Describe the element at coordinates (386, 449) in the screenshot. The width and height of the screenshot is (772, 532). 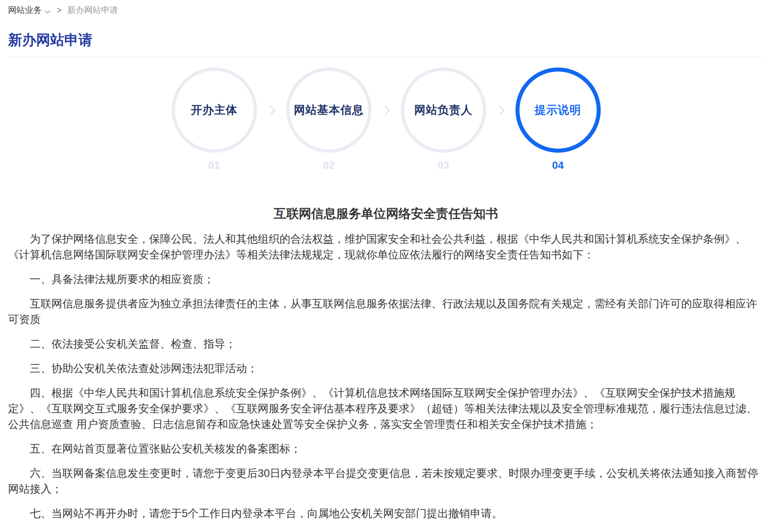
I see `notice-paragraph: 五、在网站首页显著位置张贴公安机关核发的备案图标；` at that location.